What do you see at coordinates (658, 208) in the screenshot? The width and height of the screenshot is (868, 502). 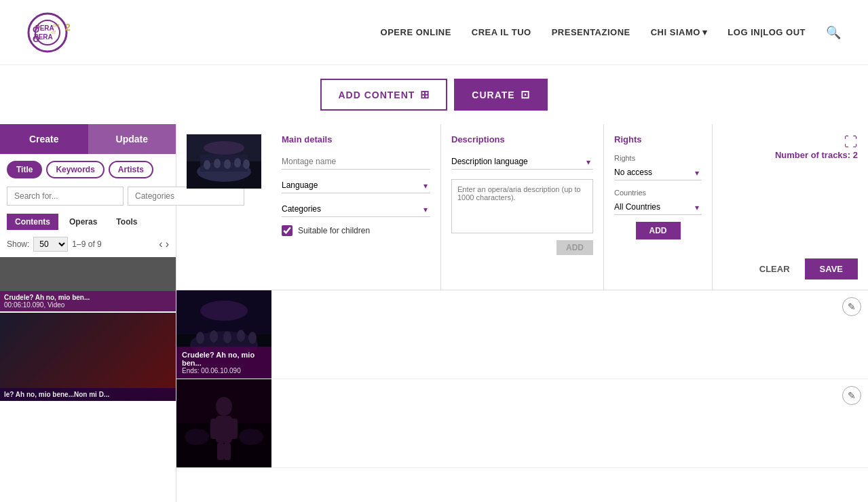 I see `countries-select: All Countries` at bounding box center [658, 208].